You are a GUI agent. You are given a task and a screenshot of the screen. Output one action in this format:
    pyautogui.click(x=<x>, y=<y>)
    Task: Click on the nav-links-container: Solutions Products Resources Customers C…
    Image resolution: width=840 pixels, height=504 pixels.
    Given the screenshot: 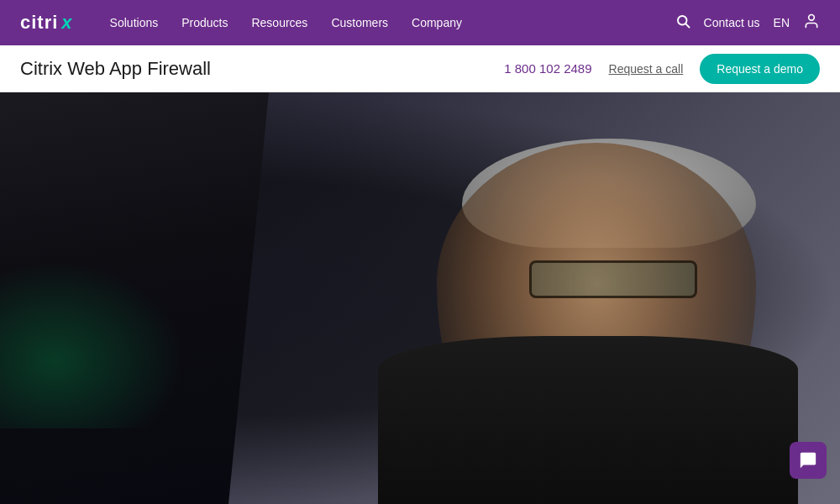 What is the action you would take?
    pyautogui.click(x=388, y=23)
    